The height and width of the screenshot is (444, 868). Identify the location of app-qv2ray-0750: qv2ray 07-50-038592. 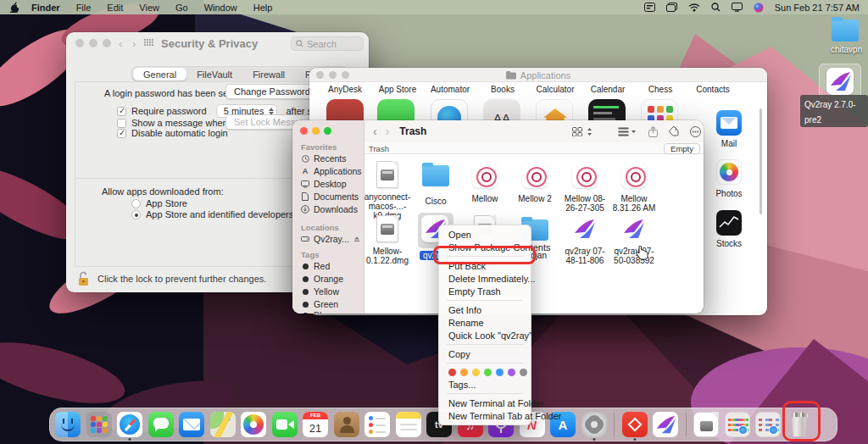
(634, 241).